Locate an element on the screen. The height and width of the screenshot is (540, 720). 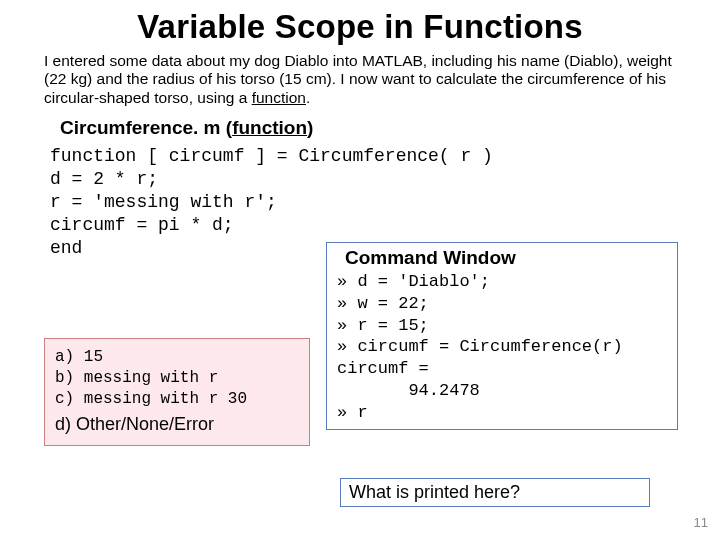
page-number: 11 is located at coordinates (701, 522).